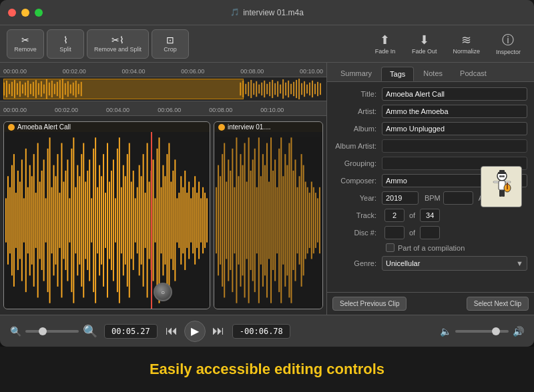  Describe the element at coordinates (430, 233) in the screenshot. I see `disc-total-input` at that location.